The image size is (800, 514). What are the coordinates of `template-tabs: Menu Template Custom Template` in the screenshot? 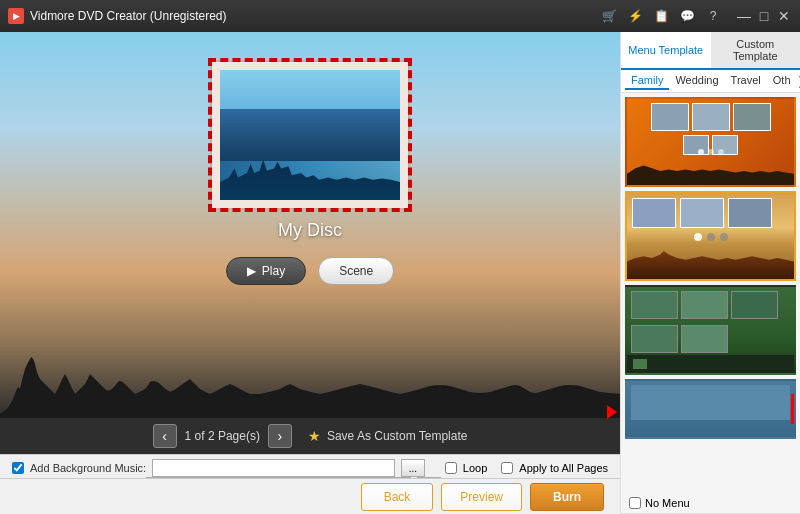 It's located at (710, 51).